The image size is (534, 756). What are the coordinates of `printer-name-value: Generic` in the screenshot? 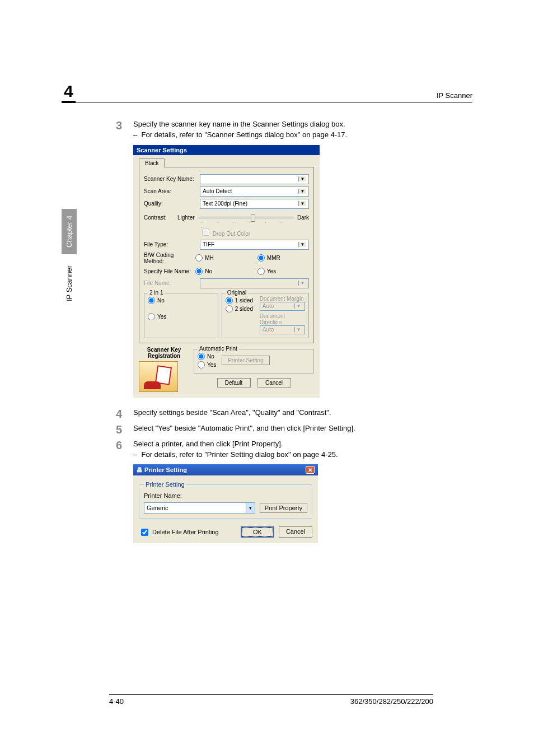 It's located at (158, 508).